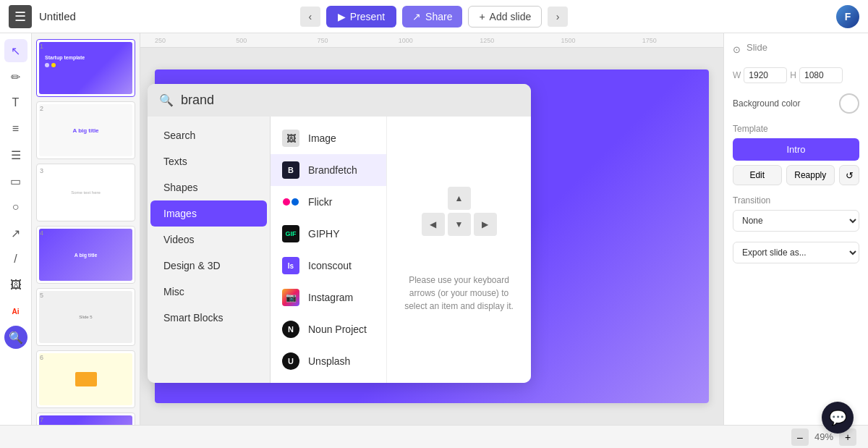 The width and height of the screenshot is (868, 448). I want to click on instagram-icon: 📷, so click(291, 297).